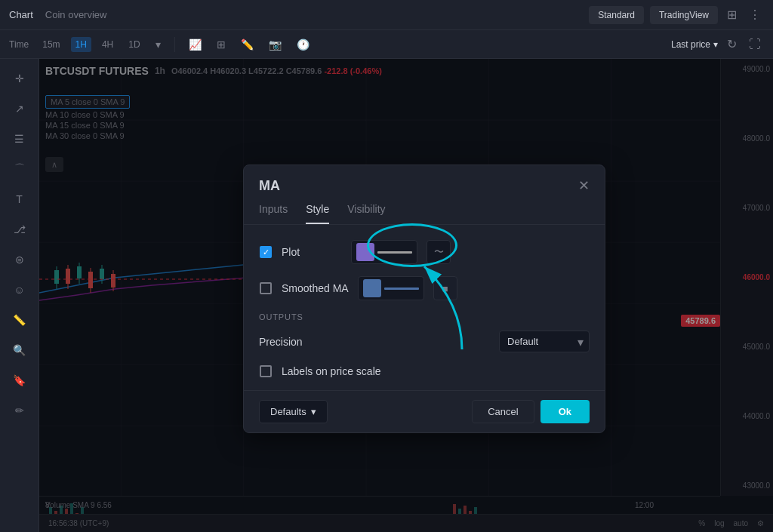 The image size is (773, 532). I want to click on plot-checkbox, so click(266, 252).